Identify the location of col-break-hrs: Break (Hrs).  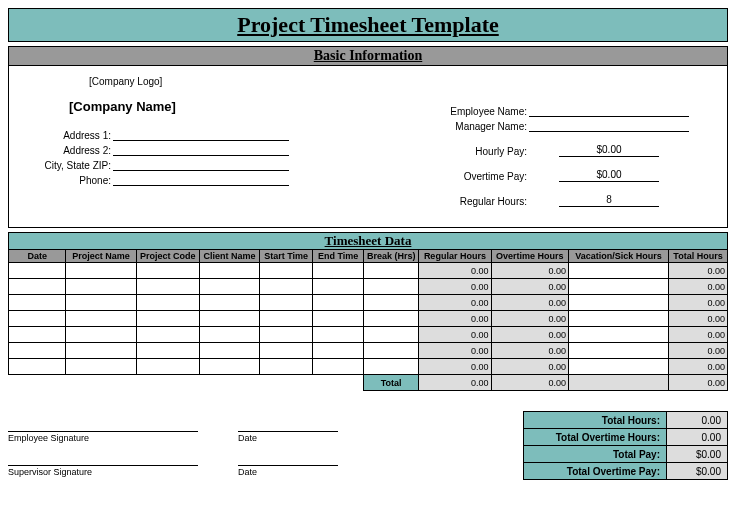
(392, 256).